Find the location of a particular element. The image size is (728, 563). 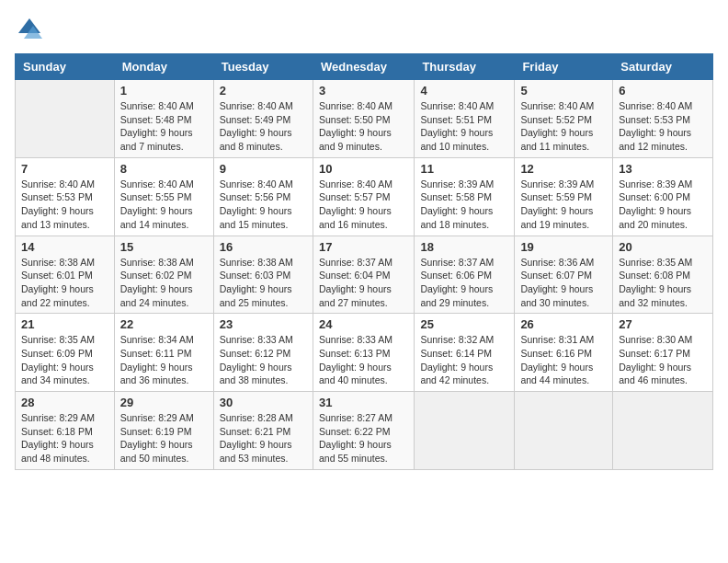

day-number: 2 is located at coordinates (263, 90).